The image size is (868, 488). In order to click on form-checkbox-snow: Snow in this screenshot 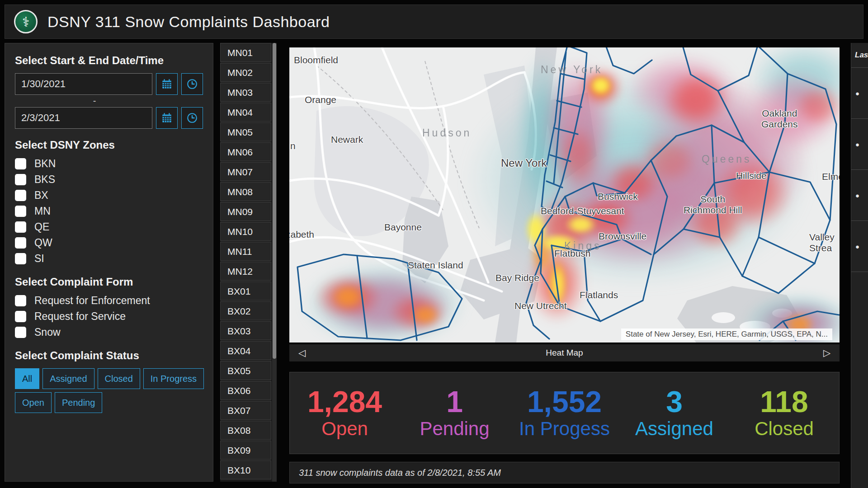, I will do `click(109, 333)`.